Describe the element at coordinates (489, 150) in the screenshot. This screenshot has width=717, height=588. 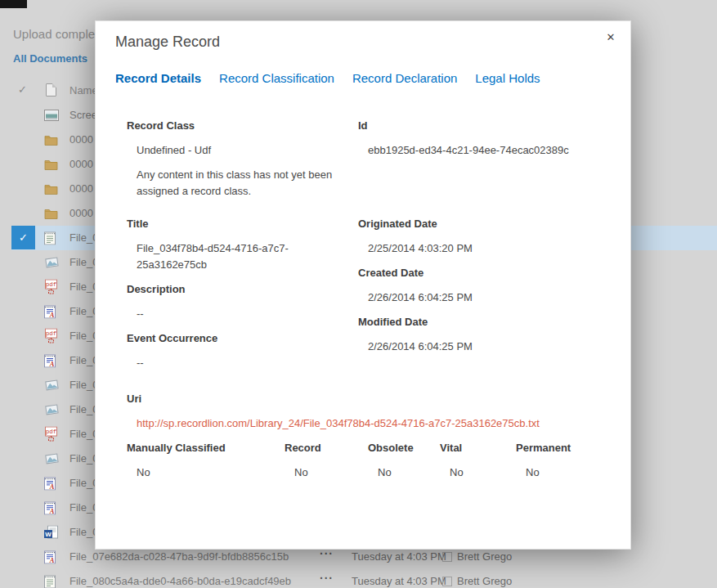
I see `id-value: ebb1925d-ed34-4c21-94ee-74ecac02389c` at that location.